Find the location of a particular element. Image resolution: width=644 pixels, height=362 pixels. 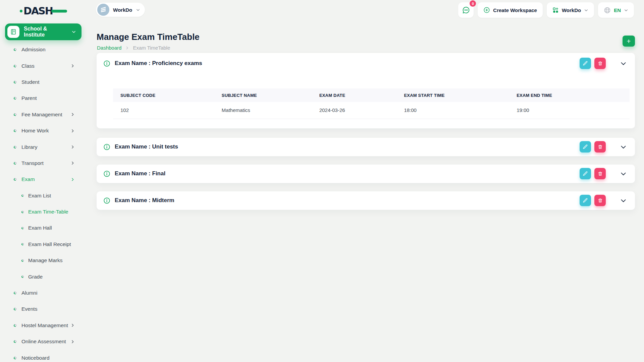

sidebar-item-parent: Parent is located at coordinates (44, 98).